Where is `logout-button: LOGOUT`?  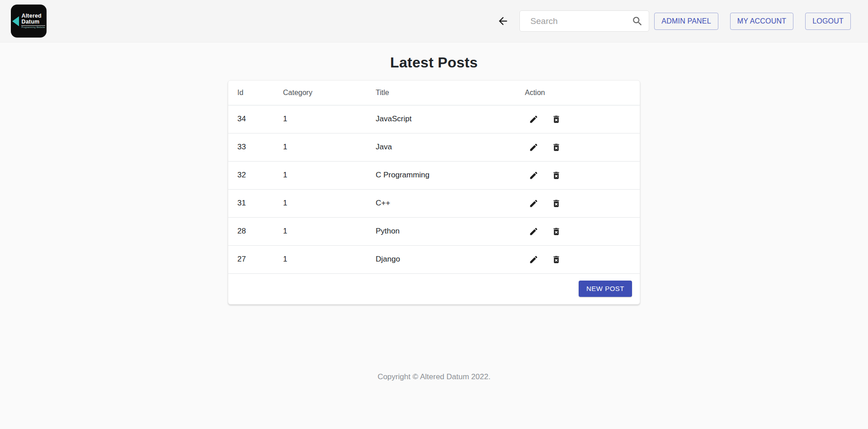
logout-button: LOGOUT is located at coordinates (828, 21).